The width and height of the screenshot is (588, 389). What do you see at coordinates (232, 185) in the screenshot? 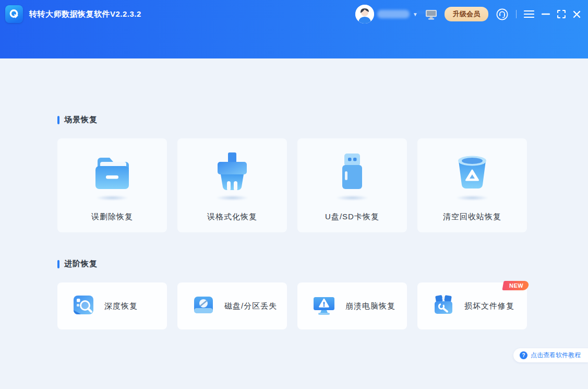
I see `card-formatted-recovery: 误格式化恢复` at bounding box center [232, 185].